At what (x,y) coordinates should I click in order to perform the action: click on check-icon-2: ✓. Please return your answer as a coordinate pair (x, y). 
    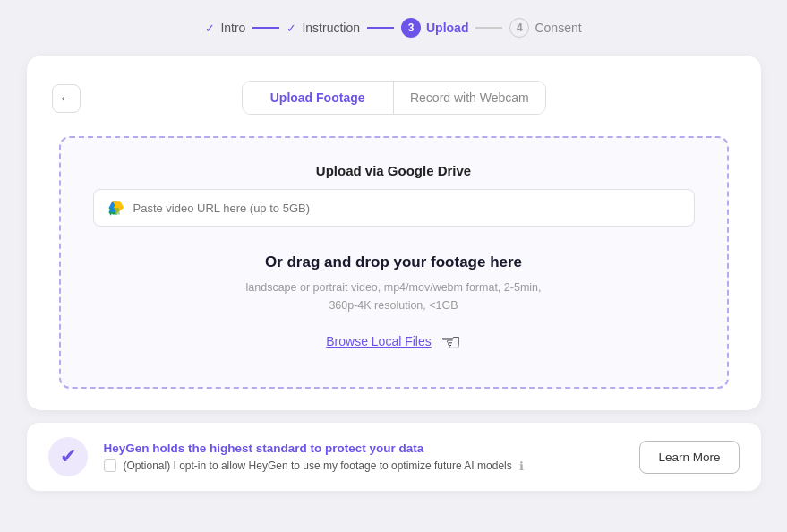
    Looking at the image, I should click on (292, 29).